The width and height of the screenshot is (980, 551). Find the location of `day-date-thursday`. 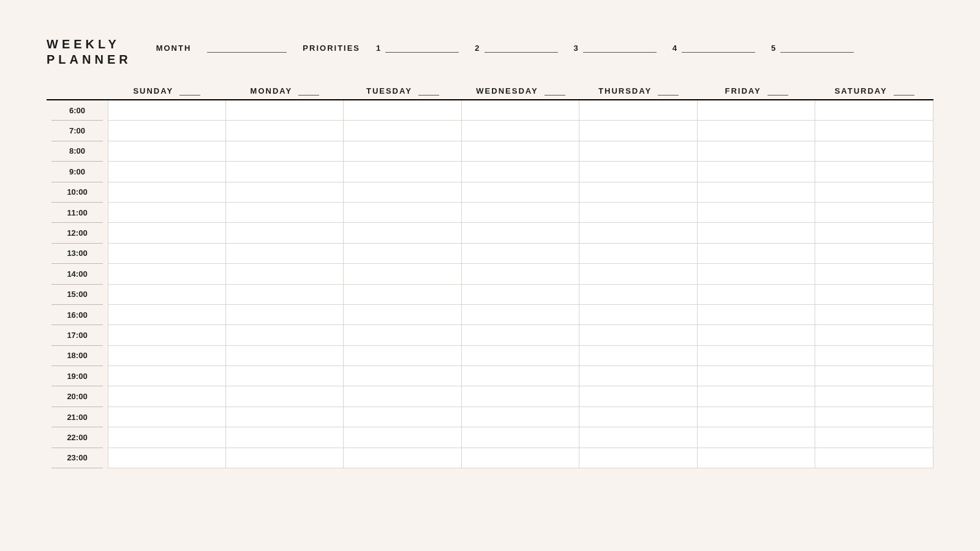

day-date-thursday is located at coordinates (668, 90).